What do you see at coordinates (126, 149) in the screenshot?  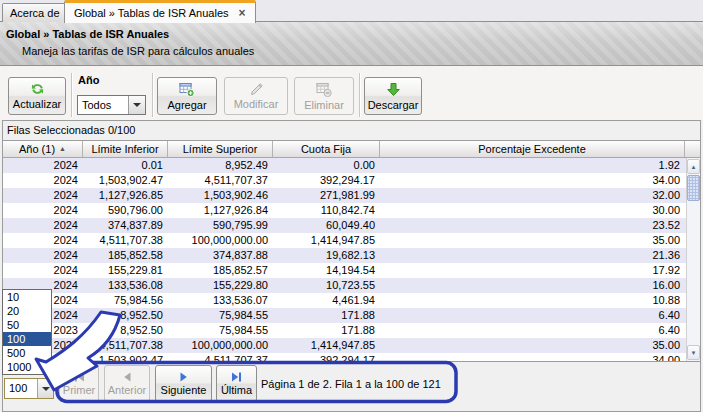 I see `column-header: Límite Inferior` at bounding box center [126, 149].